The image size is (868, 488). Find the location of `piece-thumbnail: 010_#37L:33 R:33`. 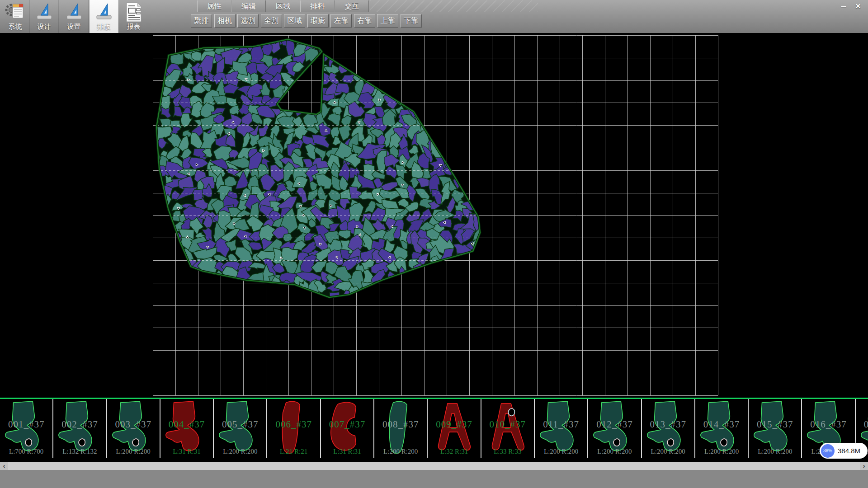

piece-thumbnail: 010_#37L:33 R:33 is located at coordinates (508, 428).